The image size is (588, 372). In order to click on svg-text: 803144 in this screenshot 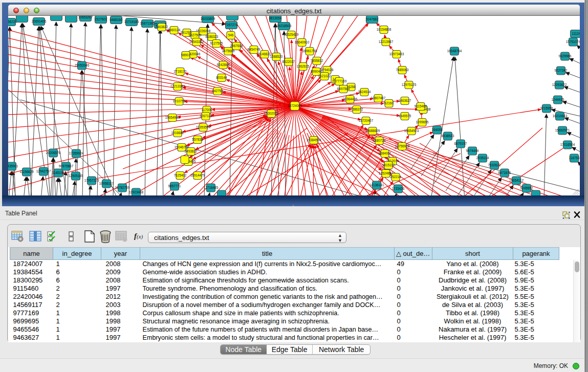, I will do `click(222, 78)`.